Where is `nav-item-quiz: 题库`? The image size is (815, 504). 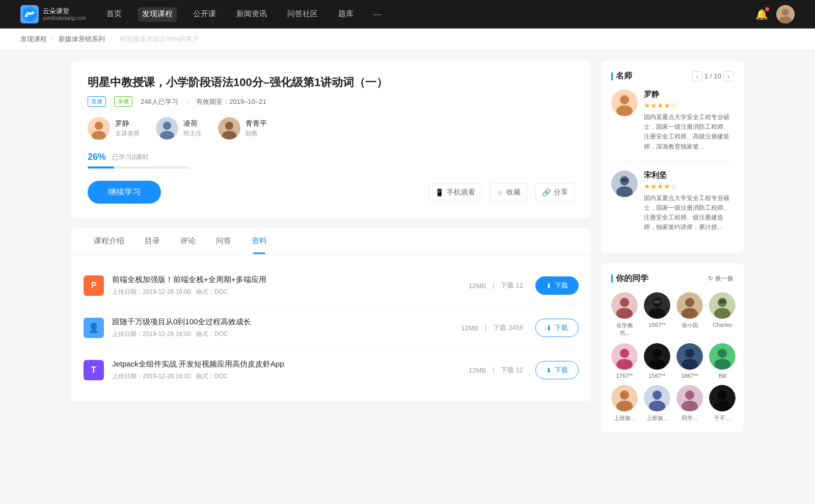
nav-item-quiz: 题库 is located at coordinates (346, 14).